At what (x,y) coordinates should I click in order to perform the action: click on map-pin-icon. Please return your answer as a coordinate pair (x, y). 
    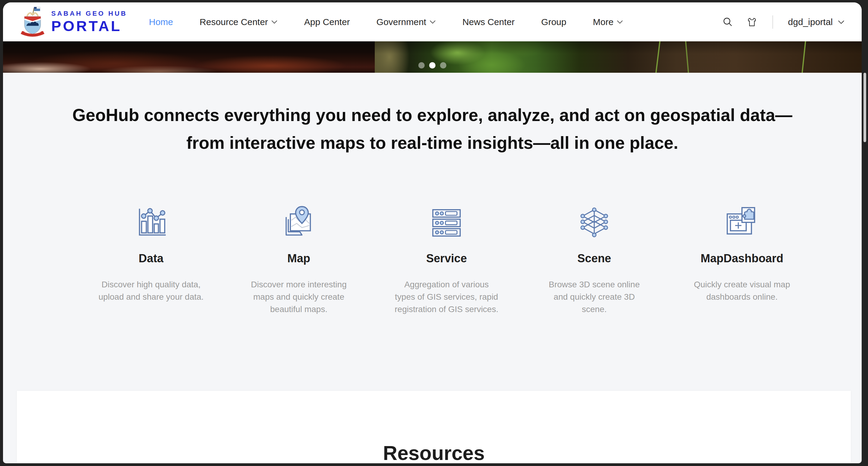
    Looking at the image, I should click on (299, 221).